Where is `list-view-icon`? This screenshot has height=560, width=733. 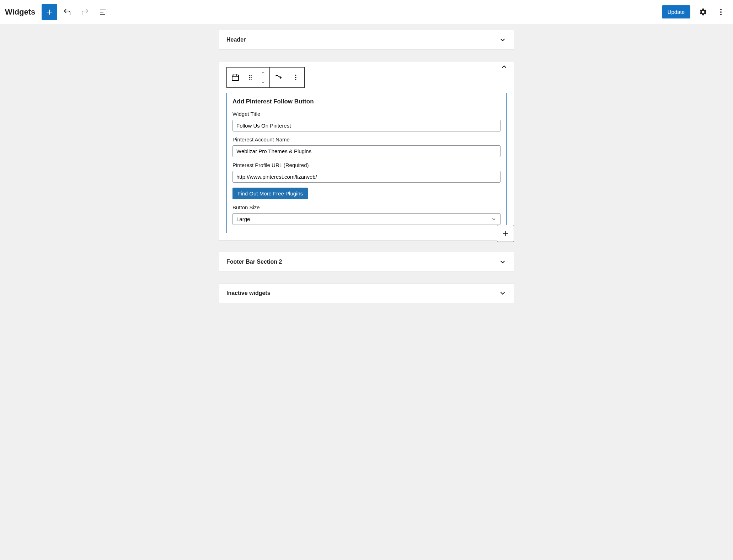
list-view-icon is located at coordinates (103, 12).